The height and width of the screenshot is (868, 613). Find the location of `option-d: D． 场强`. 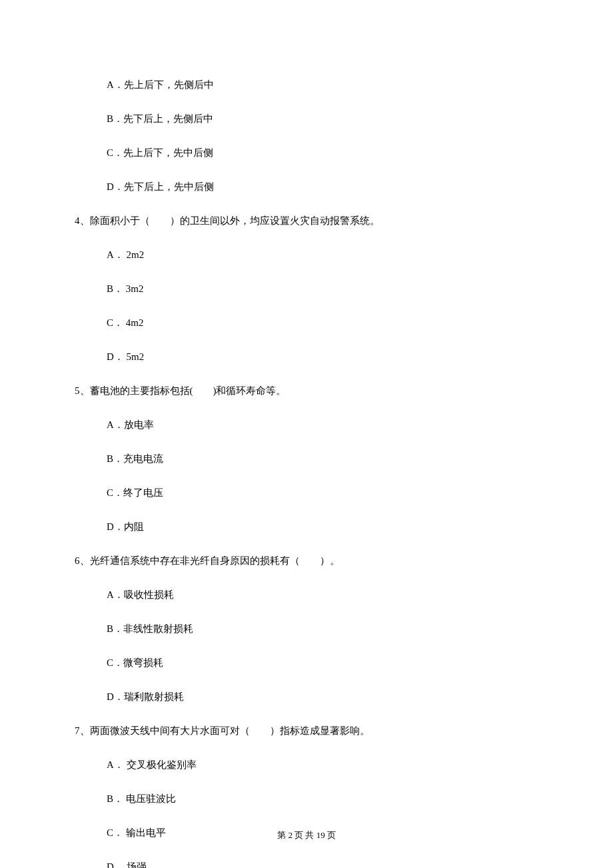

option-d: D． 场强 is located at coordinates (322, 864).